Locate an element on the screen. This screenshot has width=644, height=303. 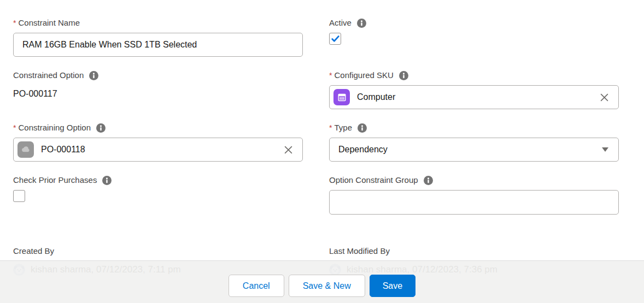
action-footer: Cancel Save & New Save is located at coordinates (322, 282).